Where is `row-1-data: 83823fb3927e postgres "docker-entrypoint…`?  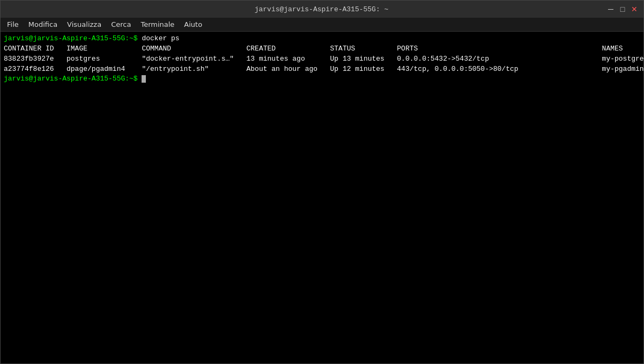
row-1-data: 83823fb3927e postgres "docker-entrypoint… is located at coordinates (324, 59).